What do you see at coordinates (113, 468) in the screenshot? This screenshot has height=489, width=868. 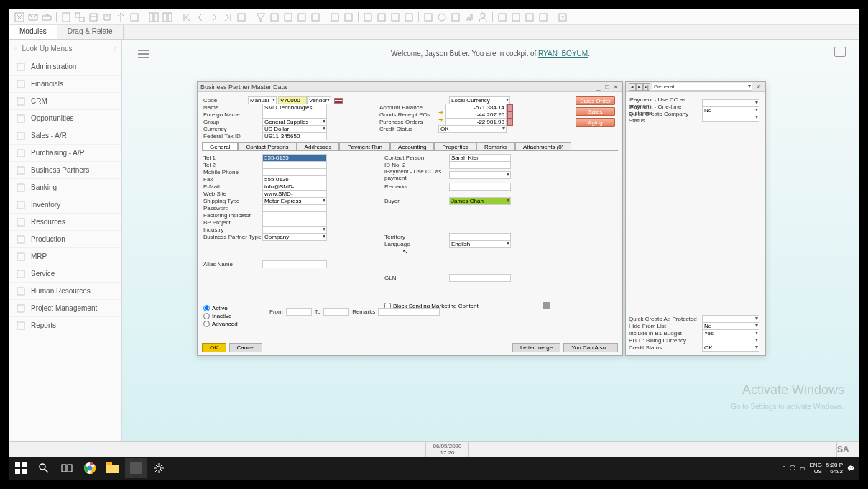 I see `explorer-icon` at bounding box center [113, 468].